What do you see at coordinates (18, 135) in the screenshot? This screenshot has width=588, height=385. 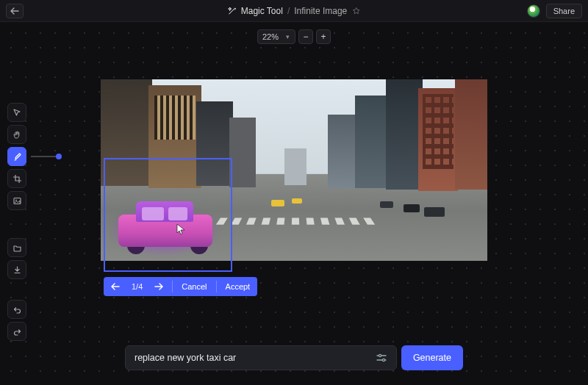 I see `hand-icon` at bounding box center [18, 135].